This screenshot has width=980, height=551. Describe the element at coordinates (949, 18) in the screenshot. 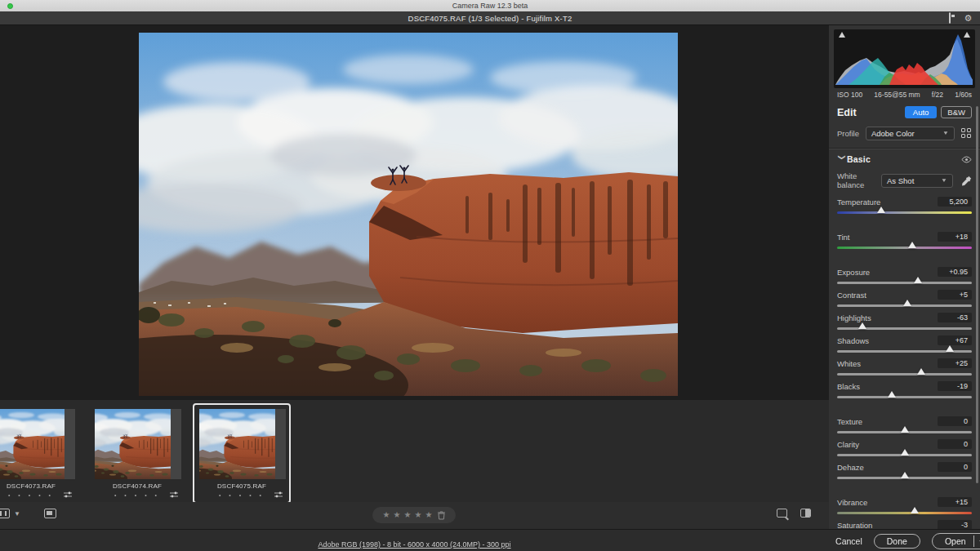

I see `fullscreen-toggle-icon` at that location.